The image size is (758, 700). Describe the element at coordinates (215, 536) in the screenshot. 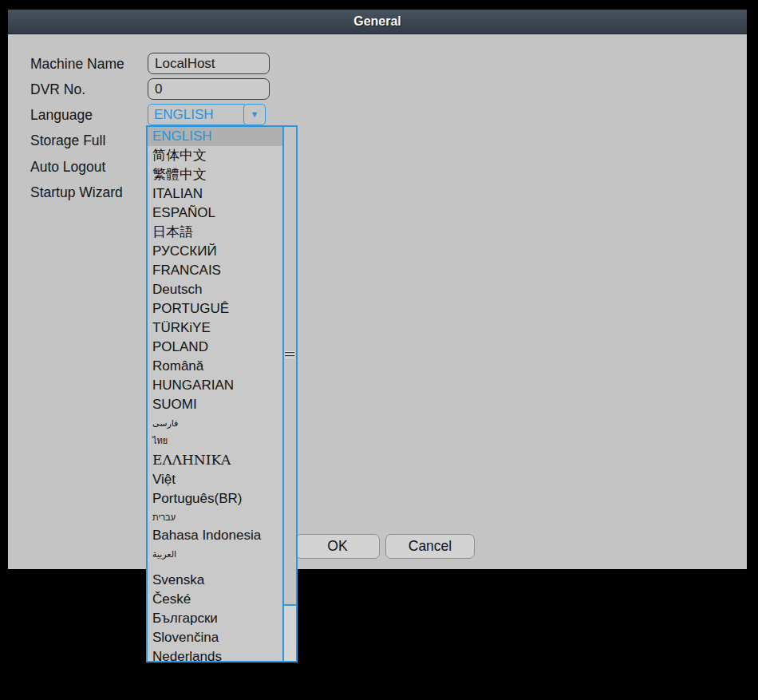

I see `dropdown-option: Bahasa Indonesia` at that location.